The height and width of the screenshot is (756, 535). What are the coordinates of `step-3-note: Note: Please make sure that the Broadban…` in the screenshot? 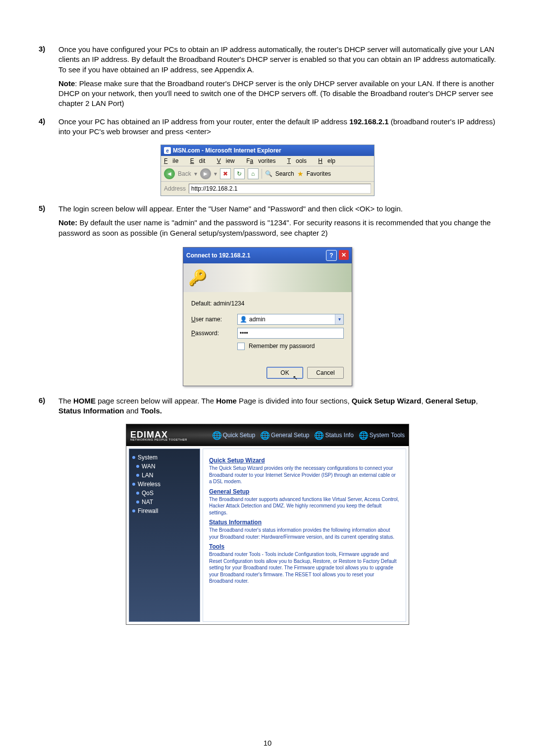 It's located at (277, 94).